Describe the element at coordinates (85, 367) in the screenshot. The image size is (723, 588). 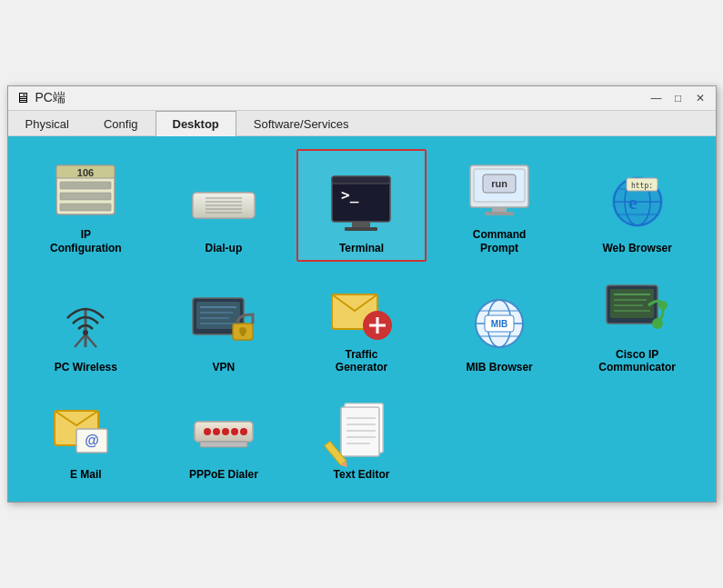
I see `pc-wireless-label: PC Wireless` at that location.